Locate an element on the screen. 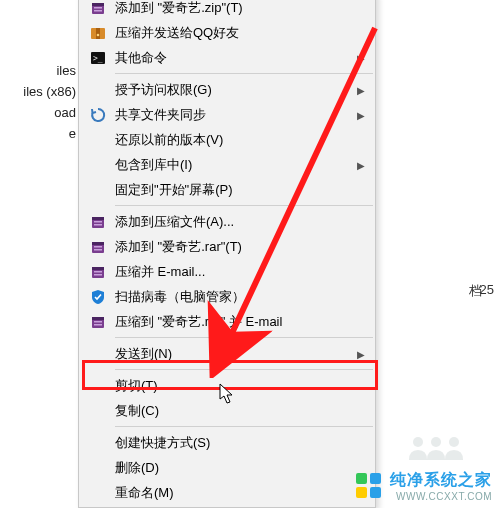 This screenshot has width=500, height=508. menu-item: >_其他命令▶ is located at coordinates (227, 58).